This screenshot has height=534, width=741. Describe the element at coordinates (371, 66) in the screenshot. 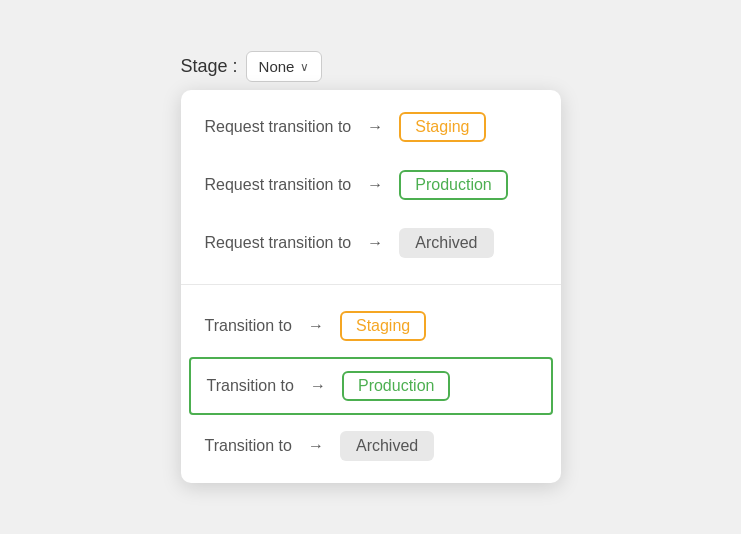

I see `stage-row: Stage : None ∨` at that location.